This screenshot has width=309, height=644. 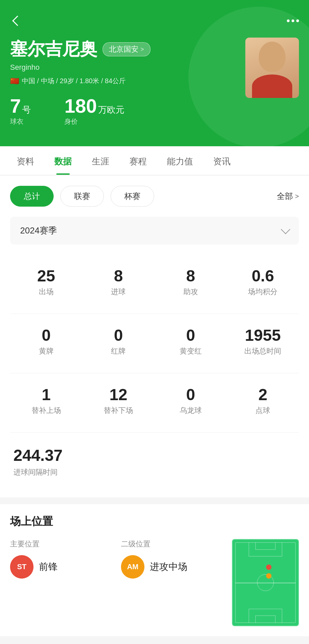 I want to click on hero-main: 塞尔吉尼奥 北京国安 > Serginho 🇨🇳 中国 / 中场 / 29岁 /…, so click(x=154, y=82).